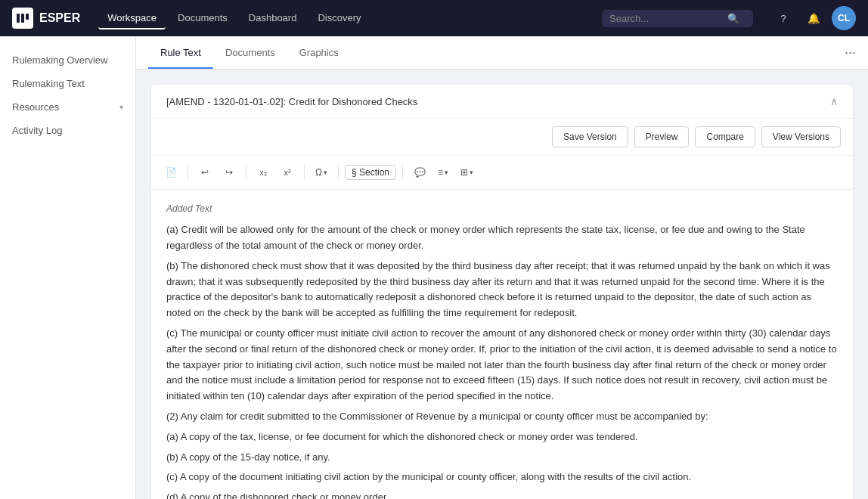 This screenshot has height=499, width=868. Describe the element at coordinates (273, 18) in the screenshot. I see `nav-dashboard: Dashboard` at that location.